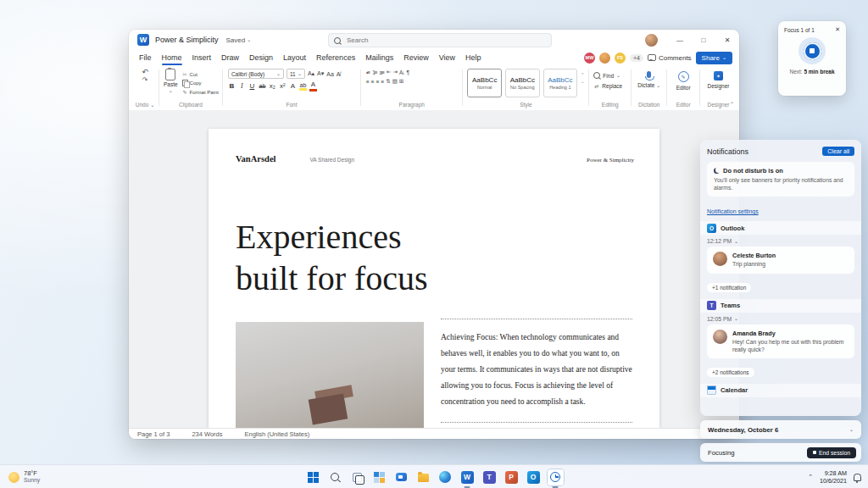  I want to click on sort-icon: A↓, so click(402, 73).